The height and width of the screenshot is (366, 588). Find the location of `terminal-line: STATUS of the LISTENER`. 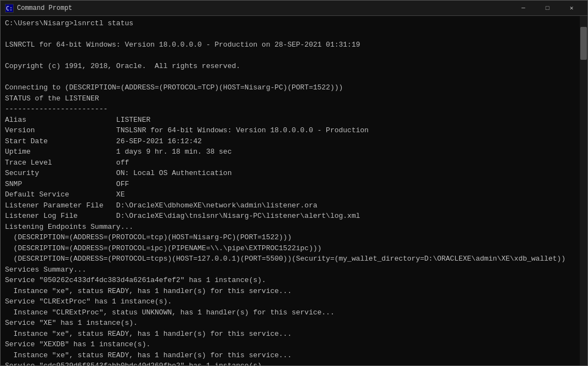

terminal-line: STATUS of the LISTENER is located at coordinates (290, 99).